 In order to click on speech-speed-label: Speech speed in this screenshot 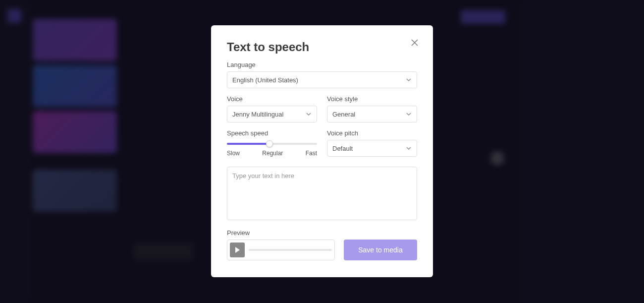, I will do `click(272, 133)`.